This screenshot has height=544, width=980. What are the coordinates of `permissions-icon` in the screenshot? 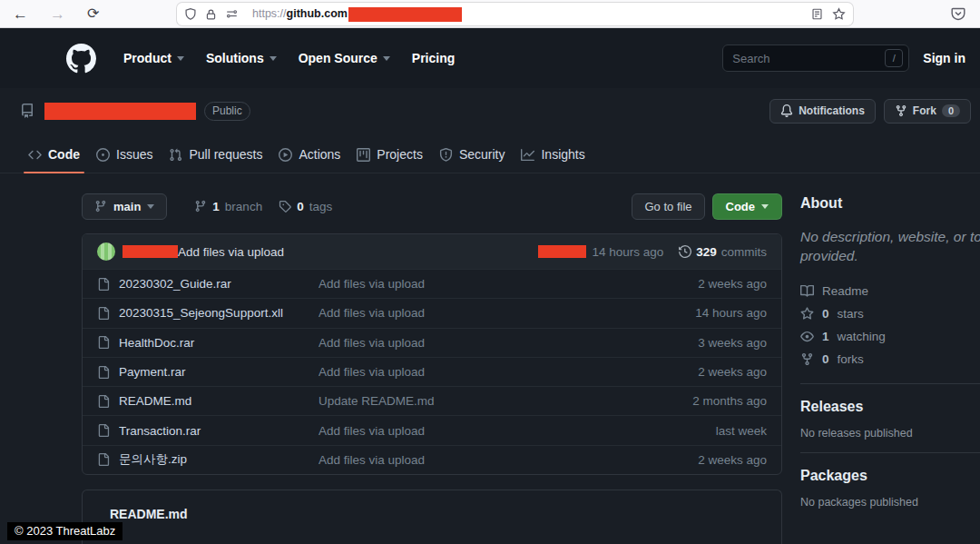 It's located at (232, 15).